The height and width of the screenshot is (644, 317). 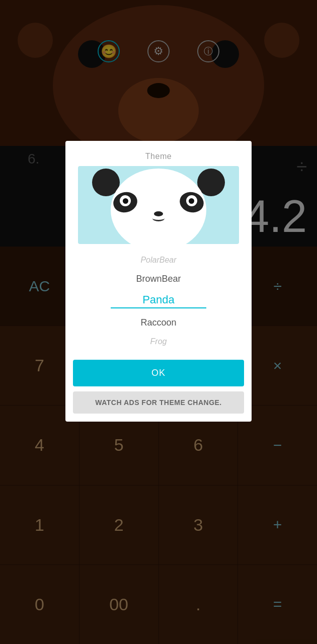 I want to click on panda-mouth, so click(x=158, y=218).